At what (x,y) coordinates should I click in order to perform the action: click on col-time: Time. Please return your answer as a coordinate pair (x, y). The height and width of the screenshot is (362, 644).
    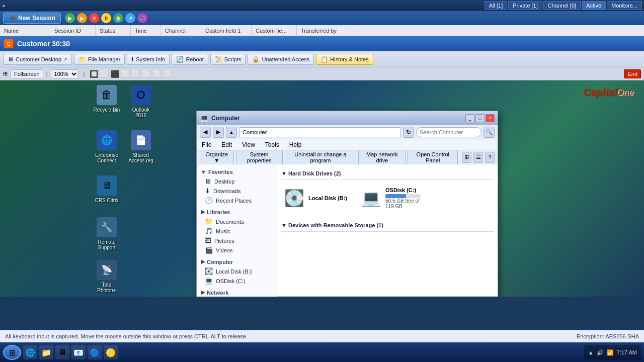
    Looking at the image, I should click on (146, 30).